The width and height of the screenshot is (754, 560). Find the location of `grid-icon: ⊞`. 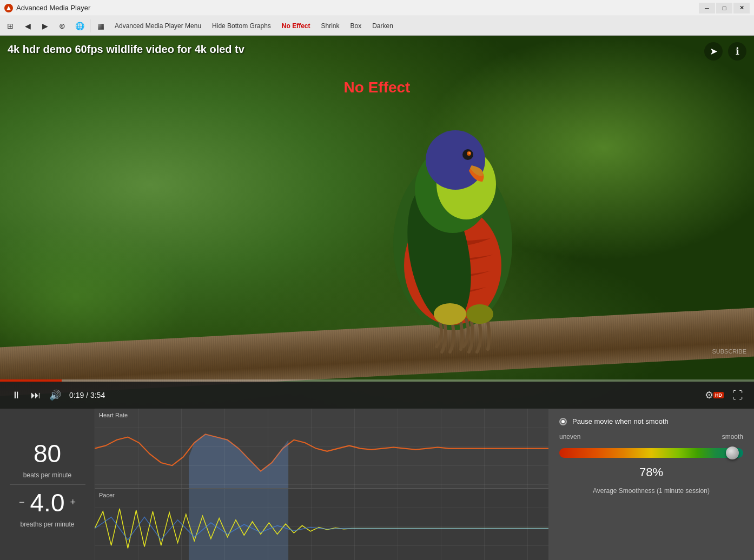

grid-icon: ⊞ is located at coordinates (10, 26).